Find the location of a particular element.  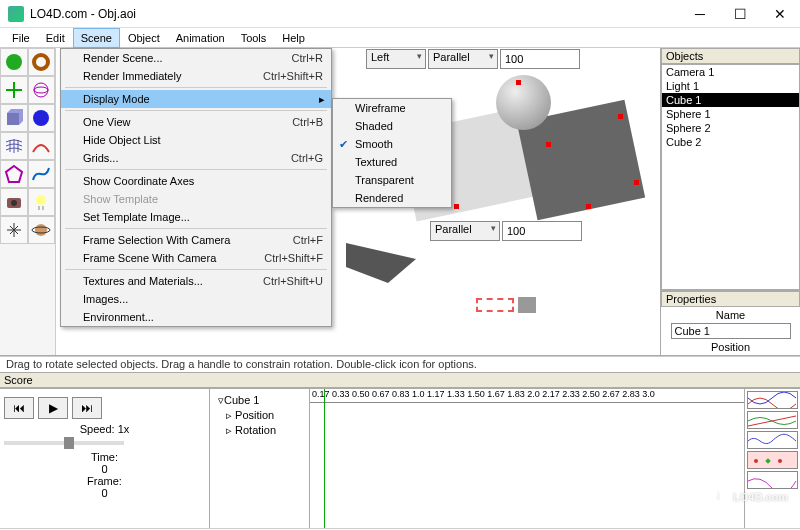

menu-images: Images... is located at coordinates (196, 299).